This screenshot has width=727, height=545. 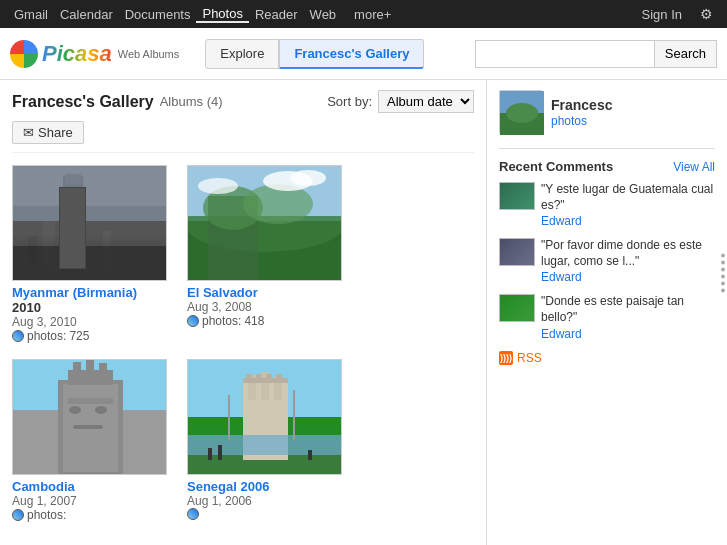 I want to click on album-photos-myanmar: photos: 725, so click(x=90, y=336).